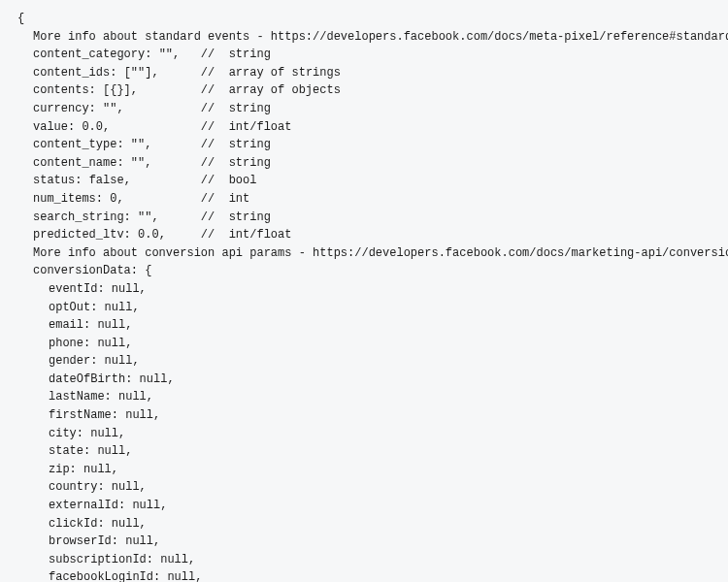  Describe the element at coordinates (111, 180) in the screenshot. I see `property-value: false,` at that location.